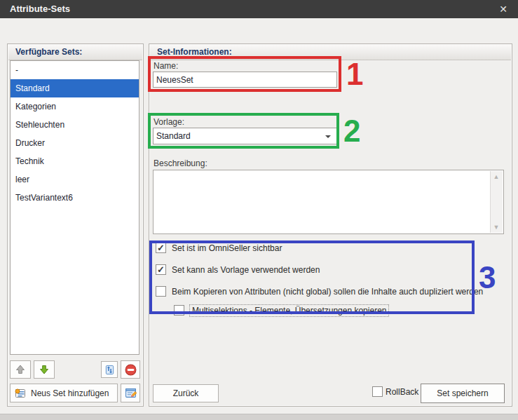 This screenshot has height=420, width=518. What do you see at coordinates (44, 370) in the screenshot?
I see `down-arrow-icon` at bounding box center [44, 370].